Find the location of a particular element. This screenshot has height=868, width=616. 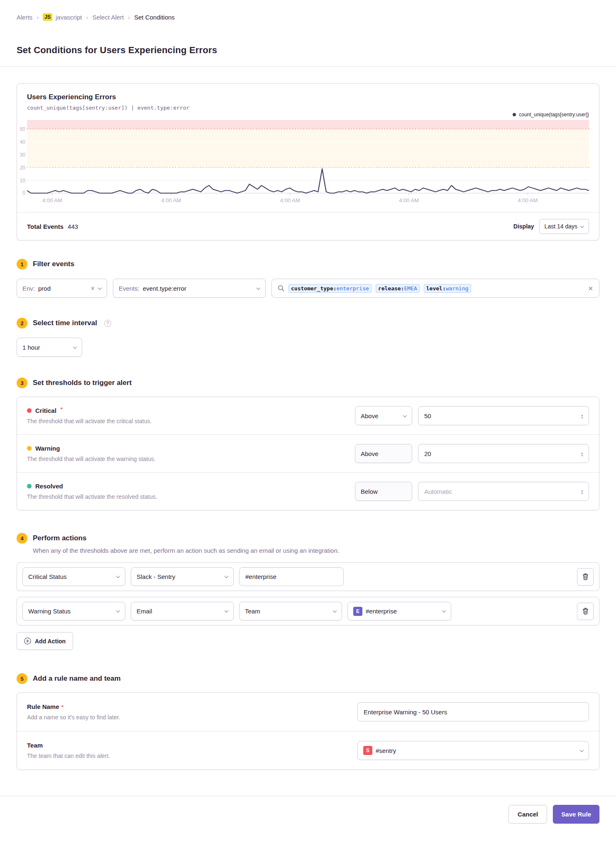

chart-svg is located at coordinates (308, 158).